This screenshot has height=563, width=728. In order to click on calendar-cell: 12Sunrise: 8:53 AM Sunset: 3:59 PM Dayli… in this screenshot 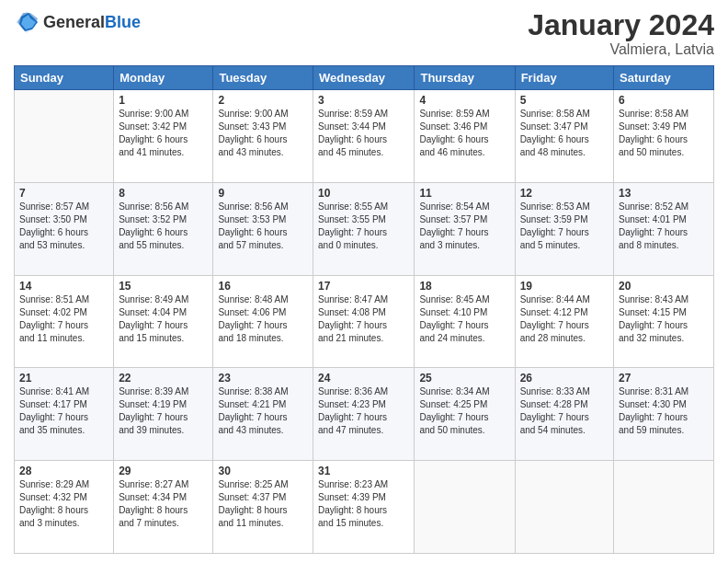, I will do `click(564, 228)`.